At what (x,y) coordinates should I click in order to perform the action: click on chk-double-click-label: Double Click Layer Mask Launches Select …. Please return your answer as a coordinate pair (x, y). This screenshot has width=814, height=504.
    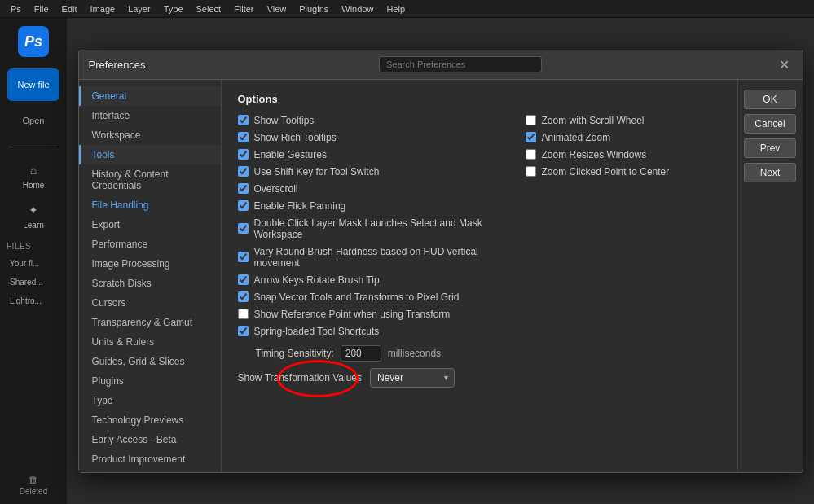
    Looking at the image, I should click on (373, 229).